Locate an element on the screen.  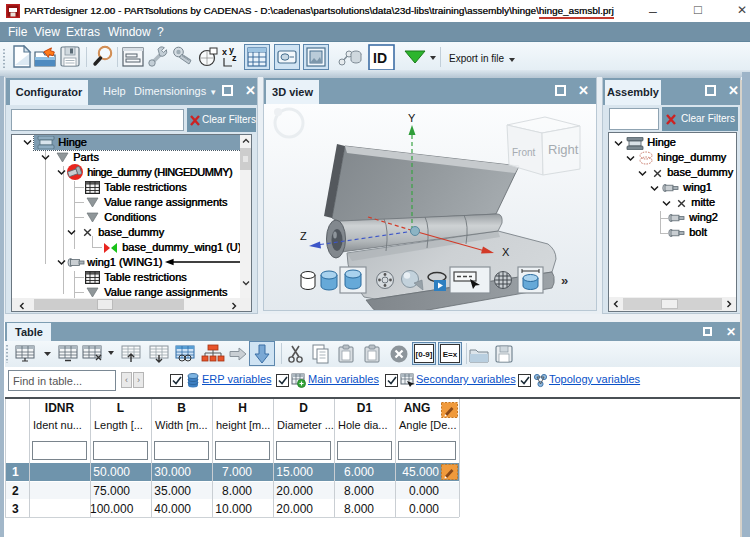
svg-text: x is located at coordinates (224, 52).